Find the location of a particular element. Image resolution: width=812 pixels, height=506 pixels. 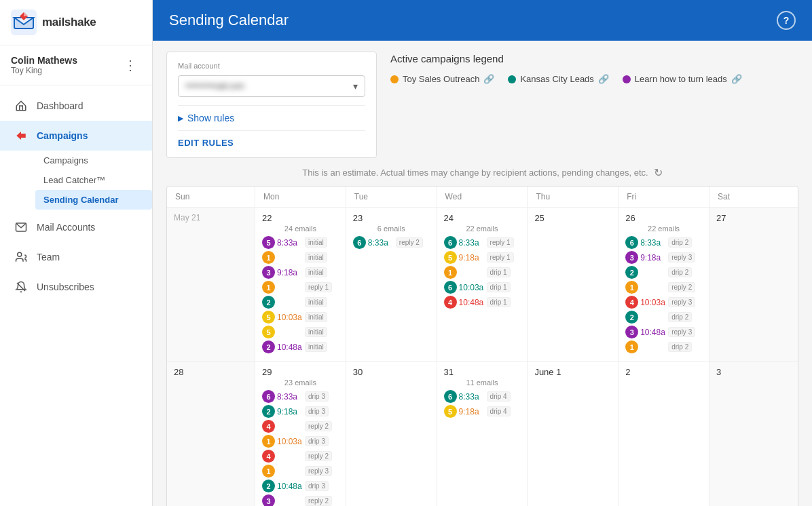

cal-cell-june1: June 1 is located at coordinates (573, 434).